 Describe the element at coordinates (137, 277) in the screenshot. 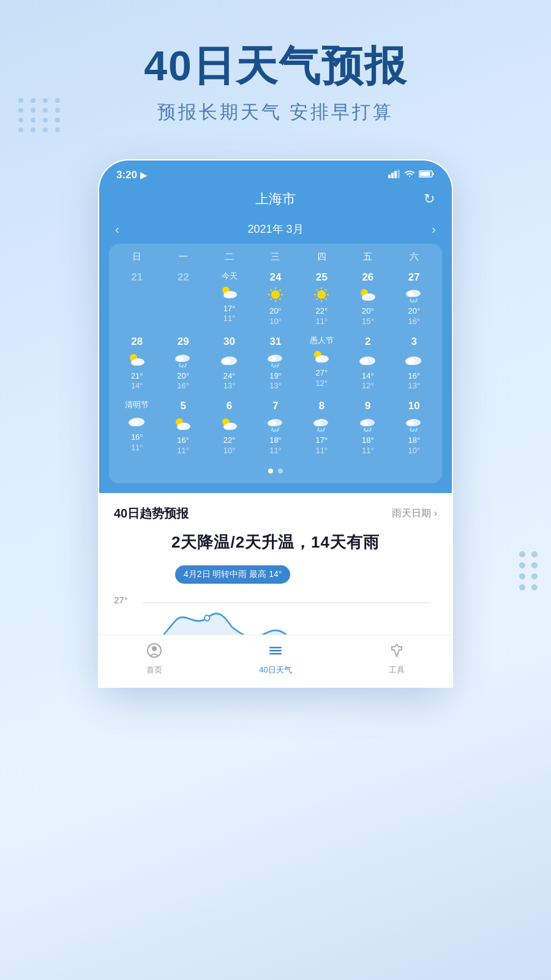

I see `cal-date: 21` at that location.